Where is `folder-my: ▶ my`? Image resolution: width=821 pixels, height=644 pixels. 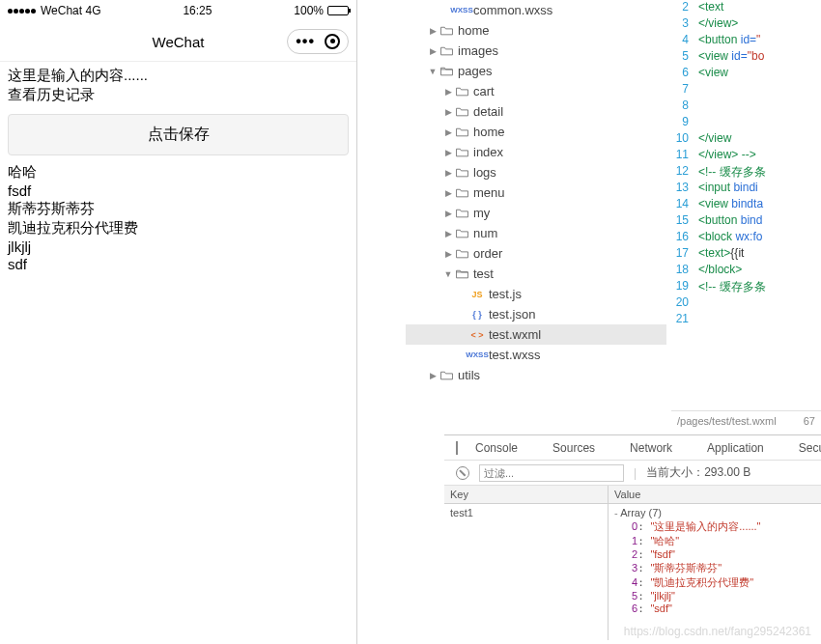 folder-my: ▶ my is located at coordinates (536, 212).